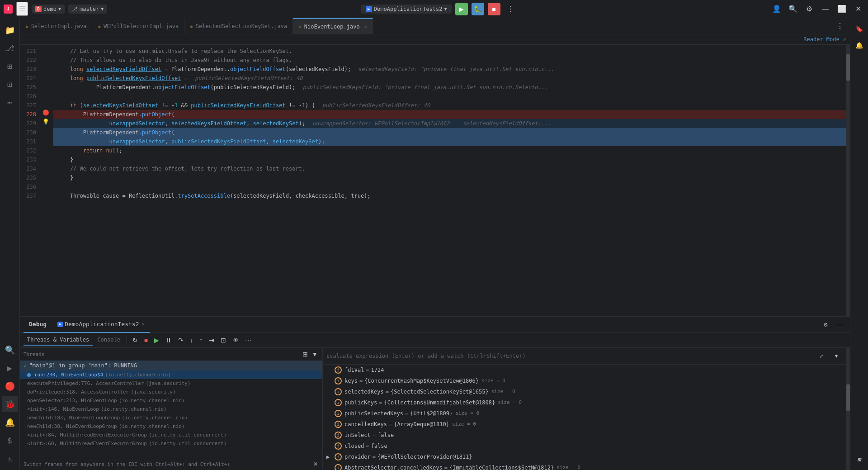 This screenshot has width=868, height=470. I want to click on line-num-225: 225, so click(29, 87).